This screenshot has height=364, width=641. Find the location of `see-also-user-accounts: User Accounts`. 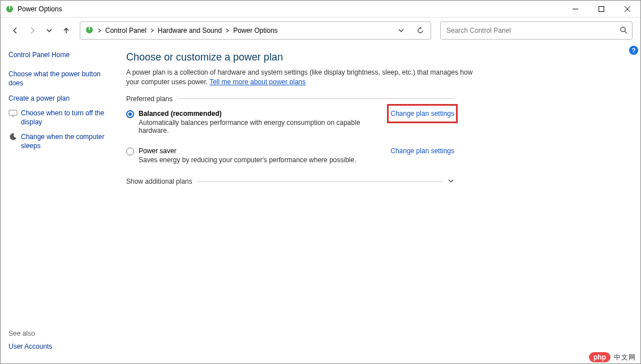

see-also-user-accounts: User Accounts is located at coordinates (60, 346).